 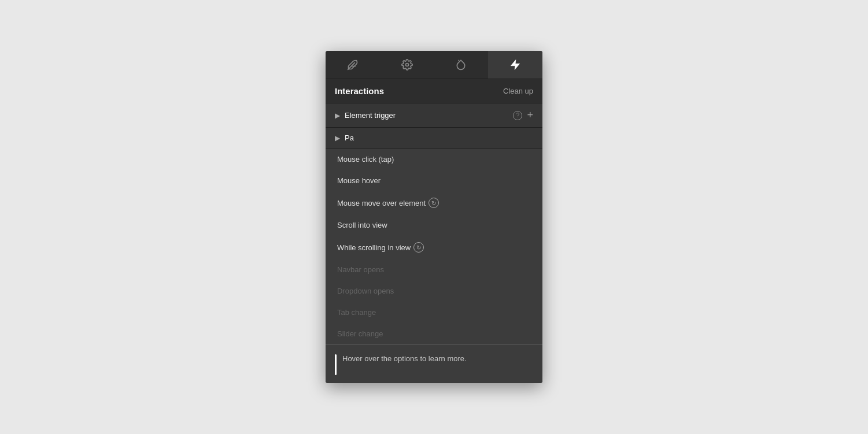 I want to click on hint-area: Hover over the options to learn more., so click(x=434, y=364).